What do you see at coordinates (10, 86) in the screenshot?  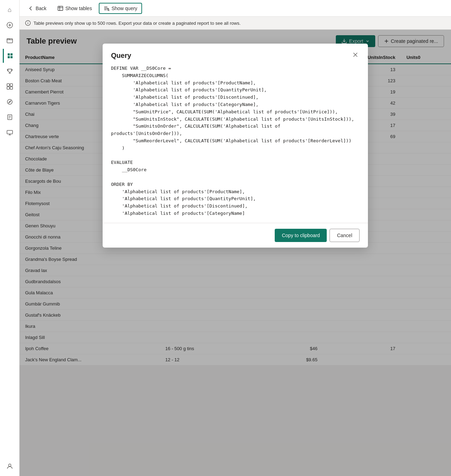 I see `sidebar-apps-icon` at bounding box center [10, 86].